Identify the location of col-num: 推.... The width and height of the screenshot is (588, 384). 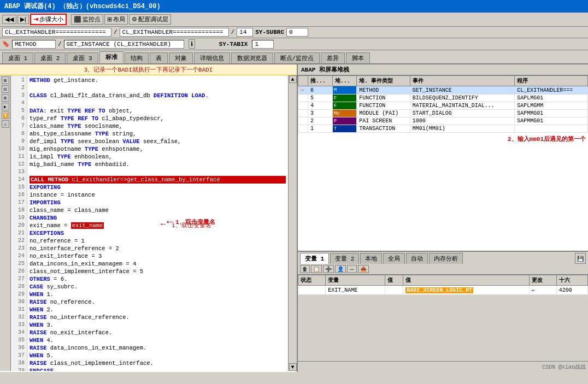
(320, 81).